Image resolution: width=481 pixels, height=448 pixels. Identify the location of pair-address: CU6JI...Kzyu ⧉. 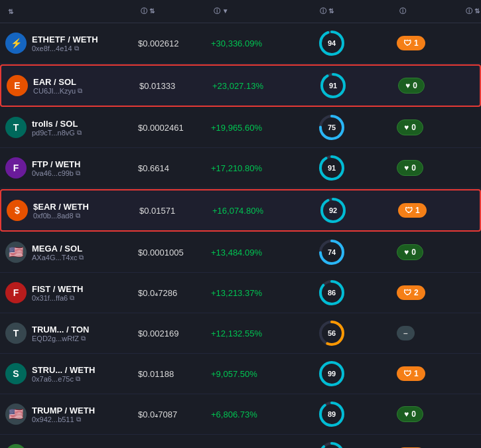
(58, 91).